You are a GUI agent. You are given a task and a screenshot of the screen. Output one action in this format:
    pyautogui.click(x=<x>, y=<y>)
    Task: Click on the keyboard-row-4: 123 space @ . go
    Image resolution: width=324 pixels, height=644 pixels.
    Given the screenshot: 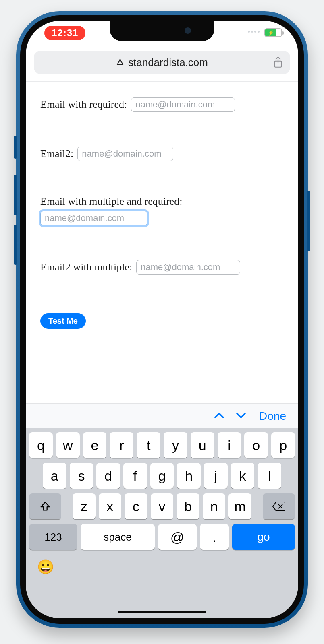 What is the action you would take?
    pyautogui.click(x=162, y=537)
    